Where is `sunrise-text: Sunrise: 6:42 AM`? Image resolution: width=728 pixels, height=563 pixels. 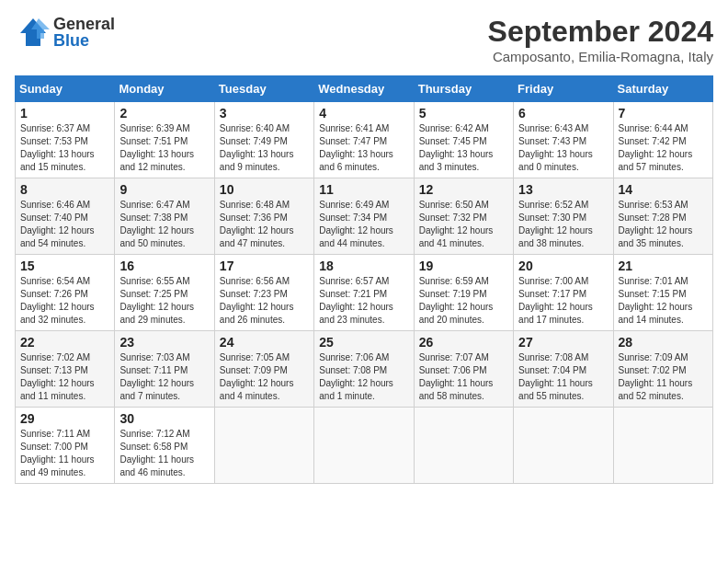
sunrise-text: Sunrise: 6:42 AM is located at coordinates (454, 129).